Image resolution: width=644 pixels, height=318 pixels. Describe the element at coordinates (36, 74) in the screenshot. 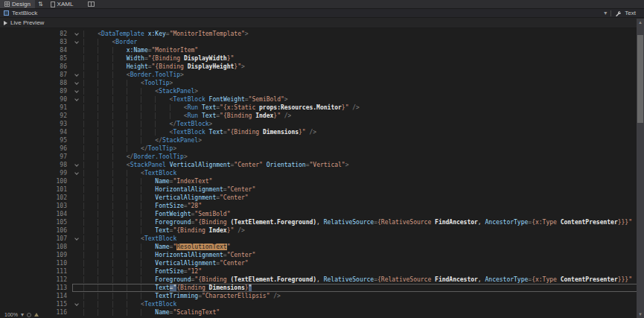

I see `line-number: 87` at that location.